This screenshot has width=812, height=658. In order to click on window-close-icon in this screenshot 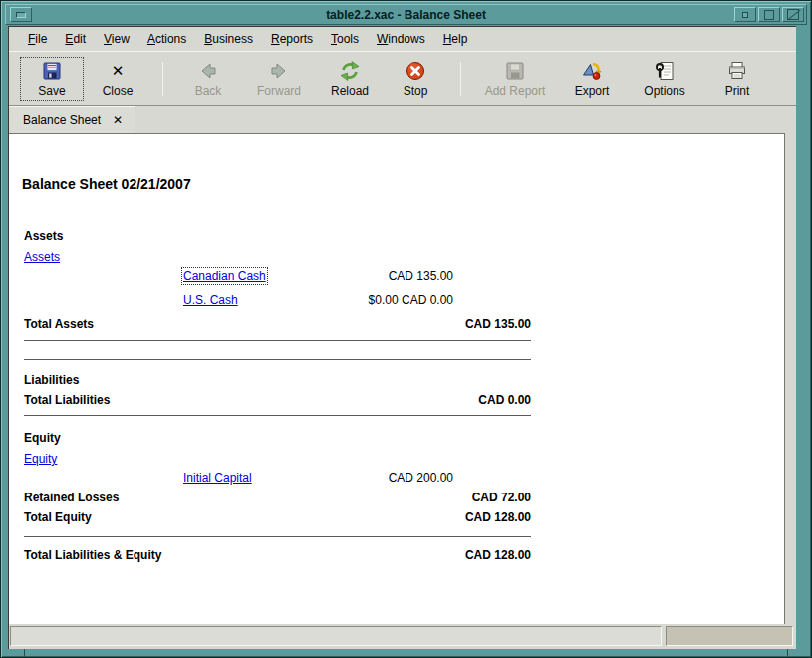, I will do `click(793, 14)`.